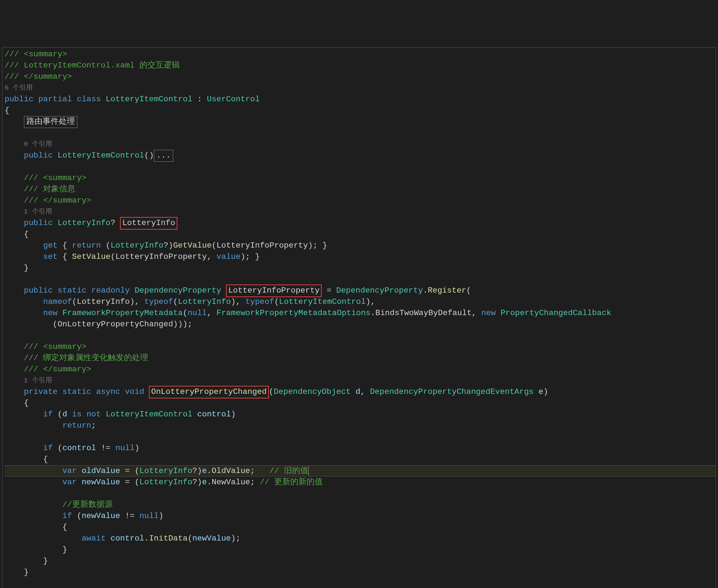 Image resolution: width=718 pixels, height=588 pixels. Describe the element at coordinates (360, 178) in the screenshot. I see `code-line: /// <summary>` at that location.